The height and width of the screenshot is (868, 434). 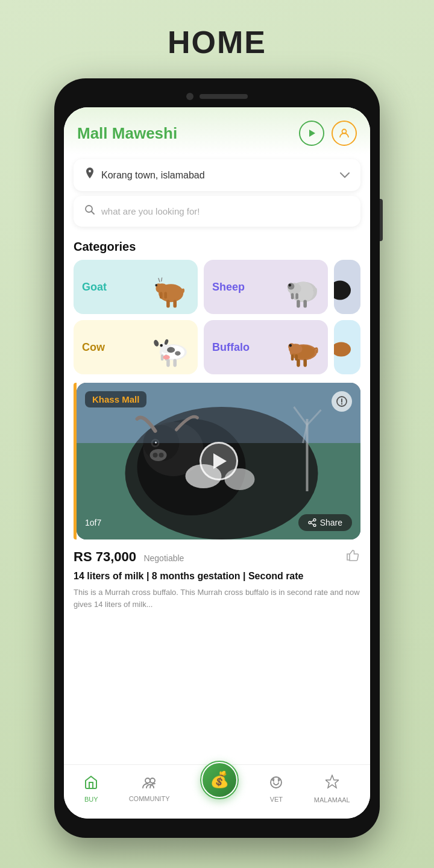 I want to click on profile-button, so click(x=344, y=133).